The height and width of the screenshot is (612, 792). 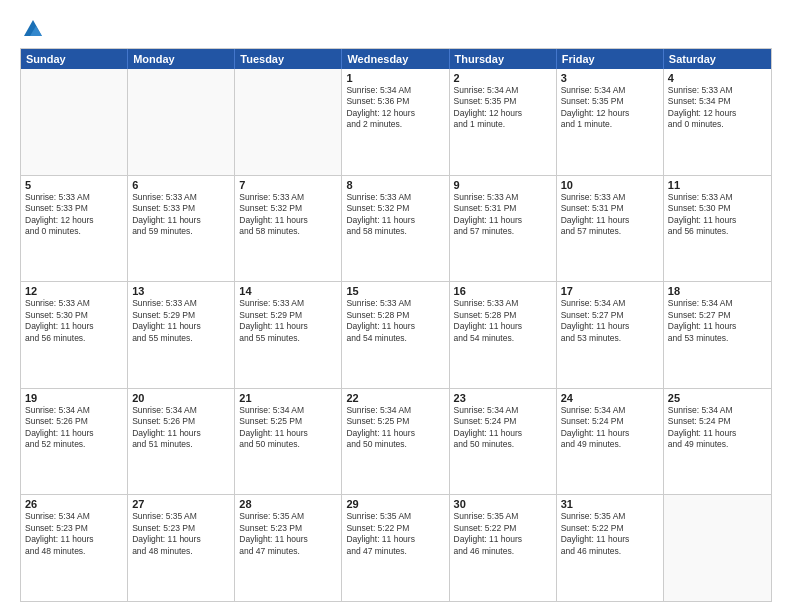 I want to click on weekday-header-monday: Monday, so click(x=182, y=59).